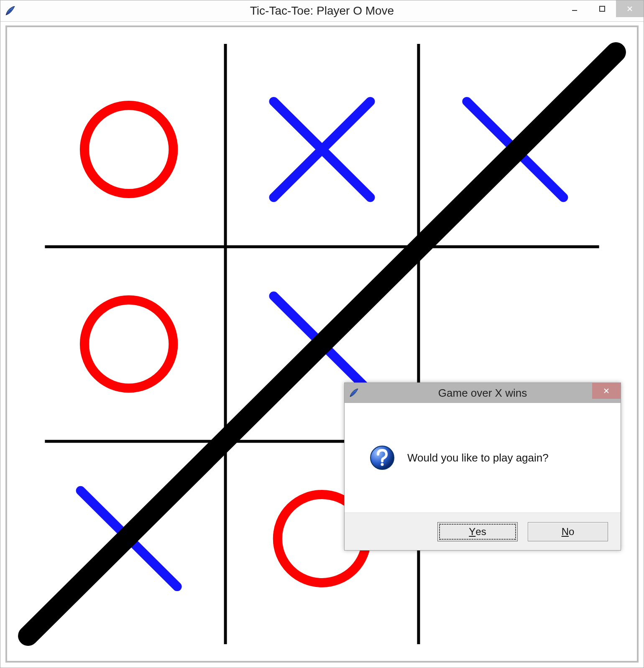 The height and width of the screenshot is (668, 644). What do you see at coordinates (606, 391) in the screenshot?
I see `dialog-close-button` at bounding box center [606, 391].